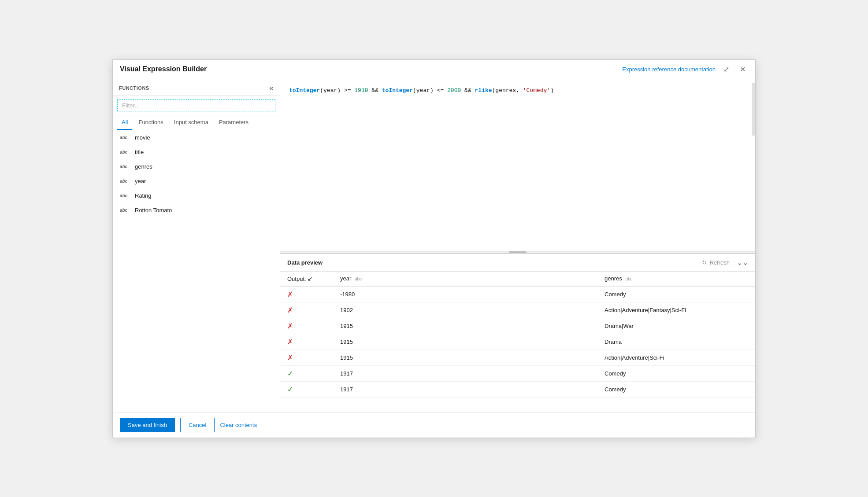 The image size is (868, 497). I want to click on divider-handle, so click(518, 252).